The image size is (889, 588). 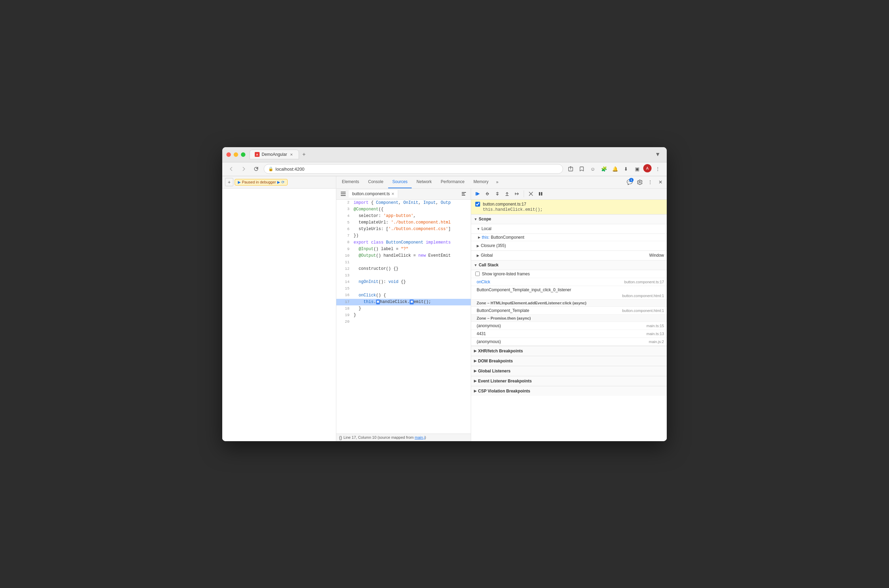 What do you see at coordinates (481, 182) in the screenshot?
I see `tab-memory: Memory` at bounding box center [481, 182].